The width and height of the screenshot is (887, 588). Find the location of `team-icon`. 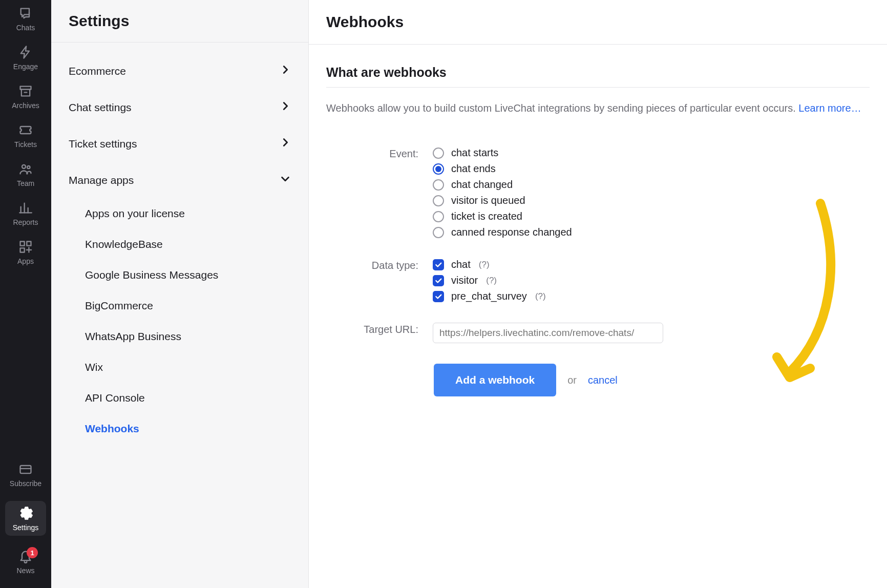

team-icon is located at coordinates (26, 169).